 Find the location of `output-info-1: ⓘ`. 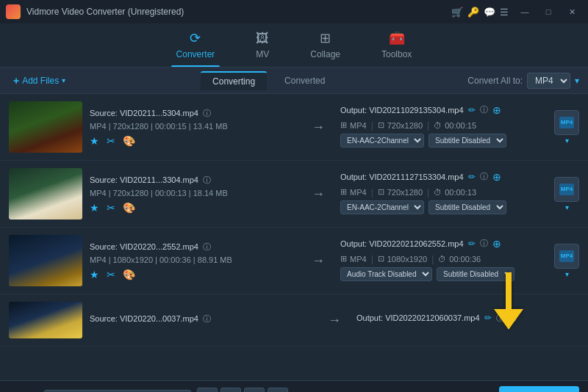

output-info-1: ⓘ is located at coordinates (484, 110).